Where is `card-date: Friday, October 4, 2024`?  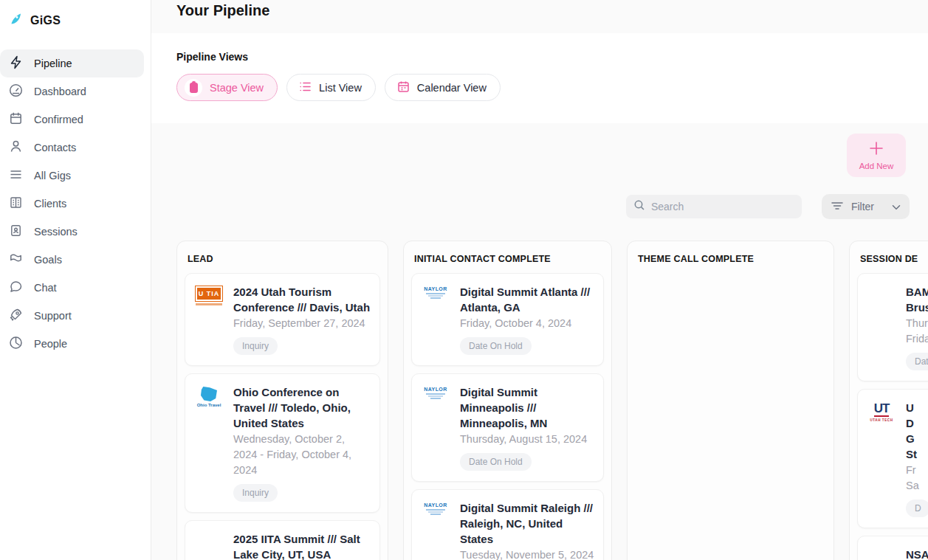
card-date: Friday, October 4, 2024 is located at coordinates (527, 323).